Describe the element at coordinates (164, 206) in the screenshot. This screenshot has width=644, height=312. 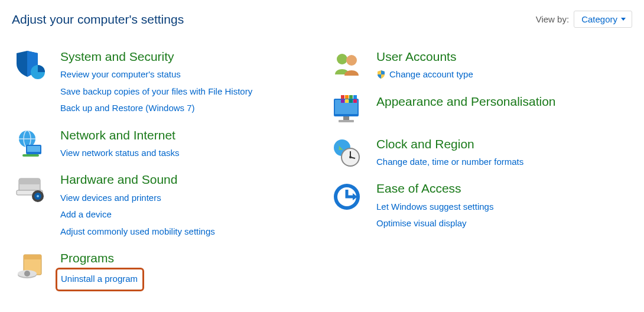
I see `category-hardware-sound: Hardware and Sound View devices and prin…` at that location.